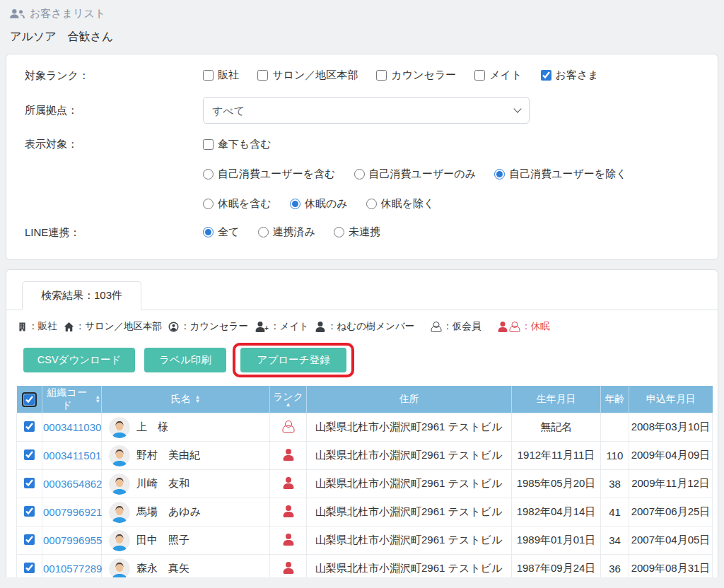 Image resolution: width=724 pixels, height=588 pixels. What do you see at coordinates (208, 327) in the screenshot?
I see `legend-counselor: ：カウンセラー` at bounding box center [208, 327].